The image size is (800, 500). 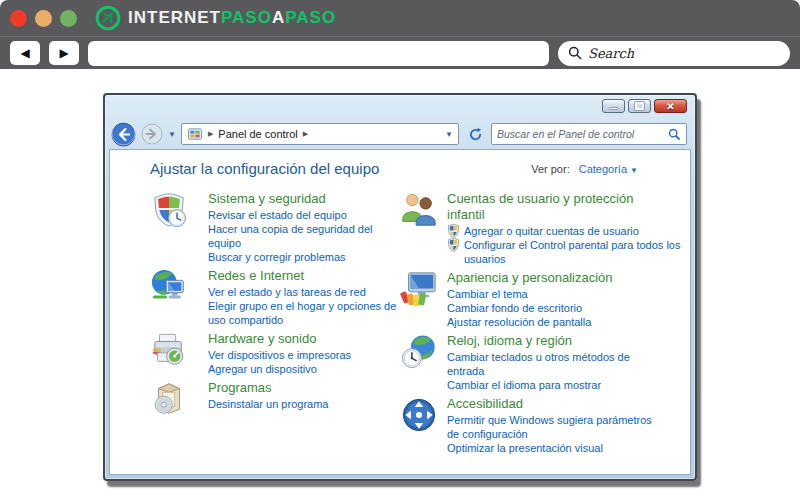 What do you see at coordinates (400, 134) in the screenshot?
I see `explorer-navbar: ▼ ▶ Panel de control ▶ ▼` at bounding box center [400, 134].